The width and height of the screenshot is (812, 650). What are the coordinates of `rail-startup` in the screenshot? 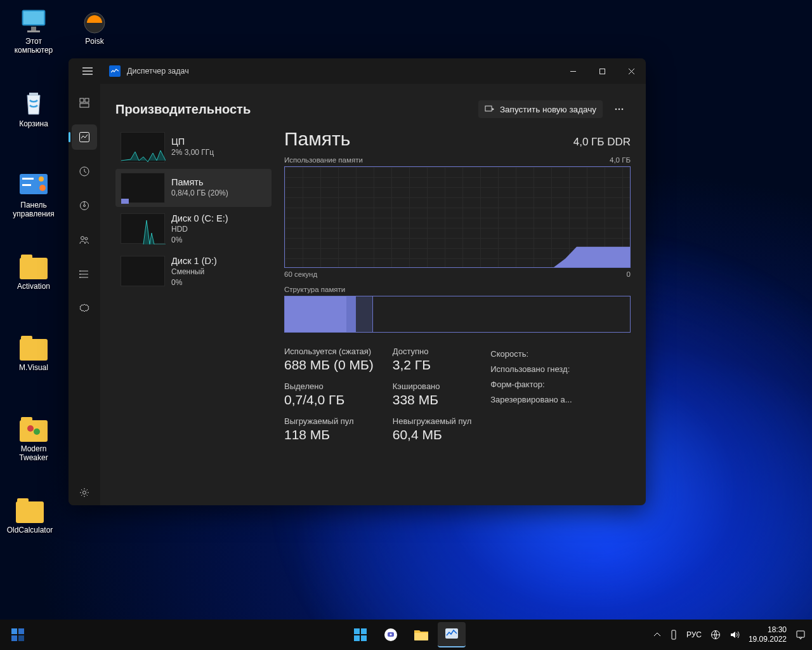 It's located at (84, 206).